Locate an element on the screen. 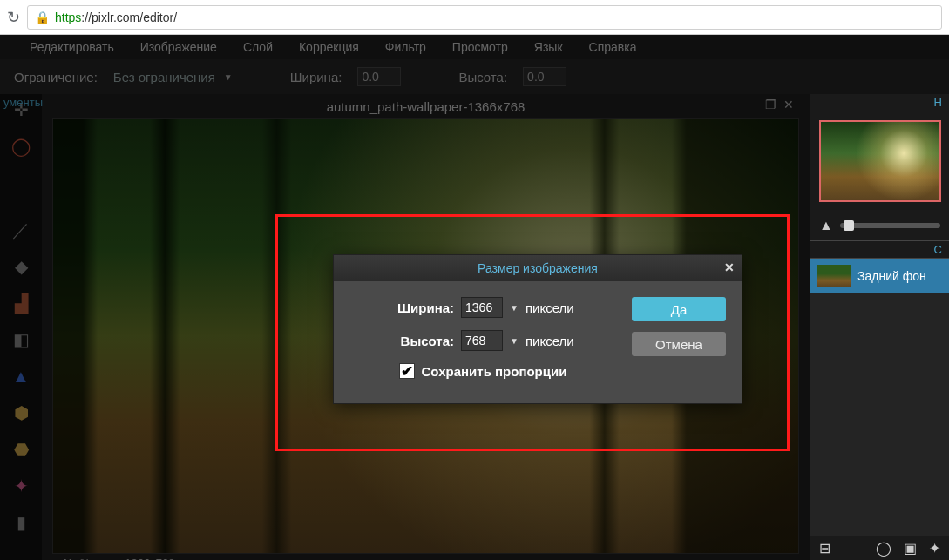 Image resolution: width=949 pixels, height=560 pixels. right-panels: Н ▲ С Задний фон ⊟ ◯ ▣ ✦ is located at coordinates (879, 327).